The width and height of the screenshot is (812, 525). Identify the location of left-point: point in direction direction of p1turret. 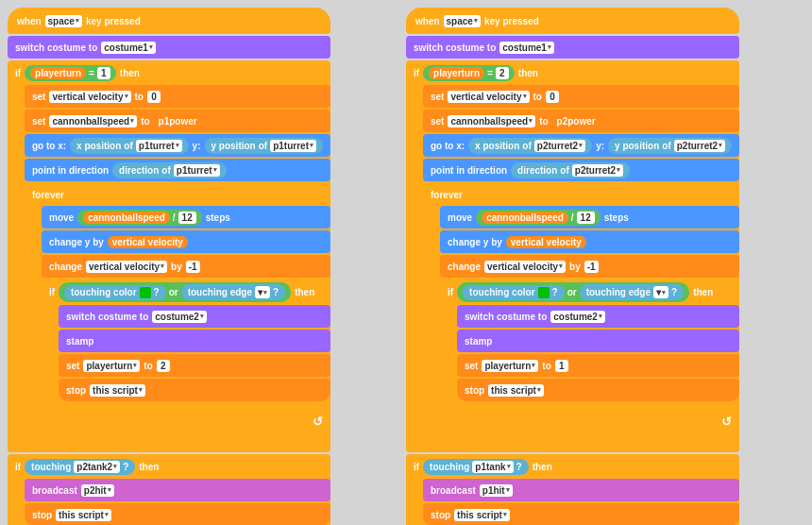
(178, 170).